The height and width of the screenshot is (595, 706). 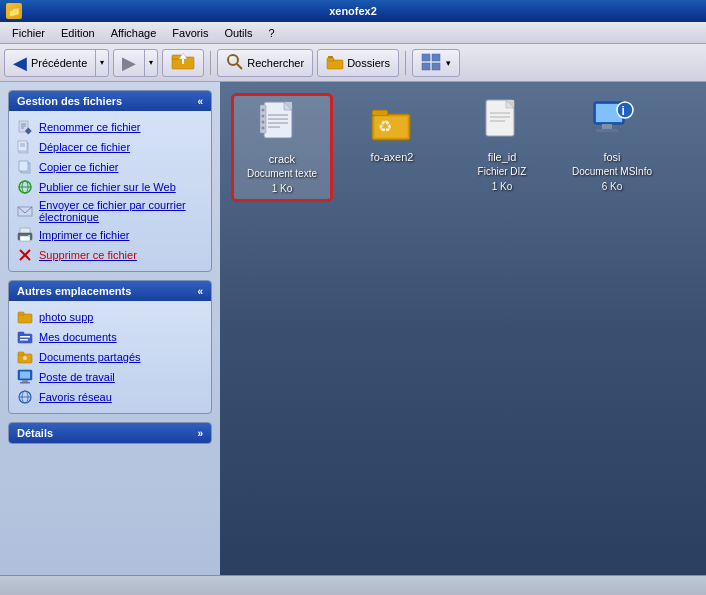 I want to click on workstation-label: Poste de travail, so click(x=77, y=377).